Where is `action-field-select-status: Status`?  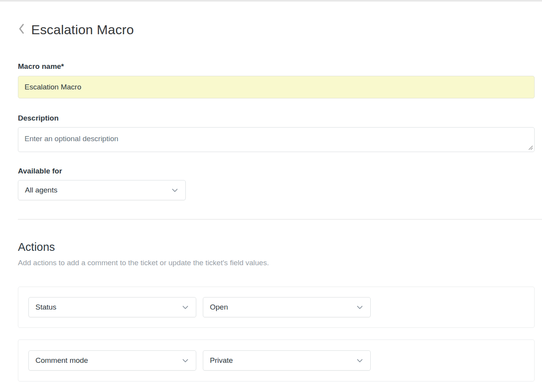 action-field-select-status: Status is located at coordinates (112, 307).